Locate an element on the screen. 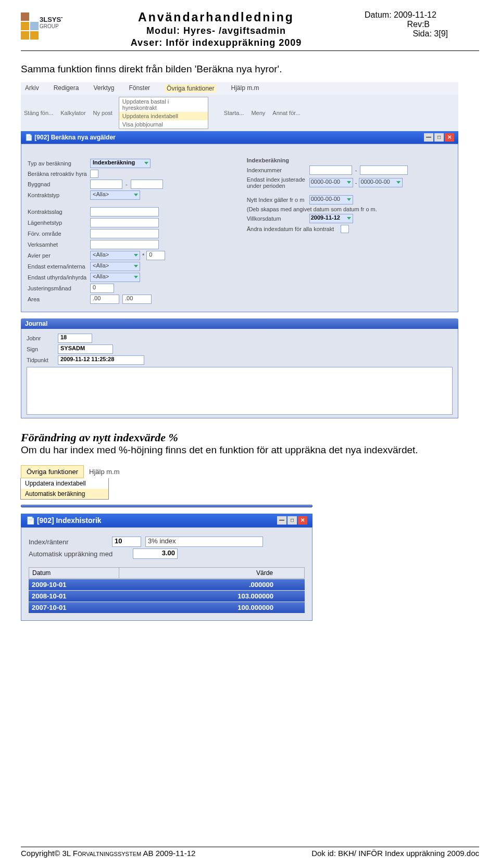 Image resolution: width=500 pixels, height=868 pixels. field-label: Endast index justerade under perioden is located at coordinates (278, 183).